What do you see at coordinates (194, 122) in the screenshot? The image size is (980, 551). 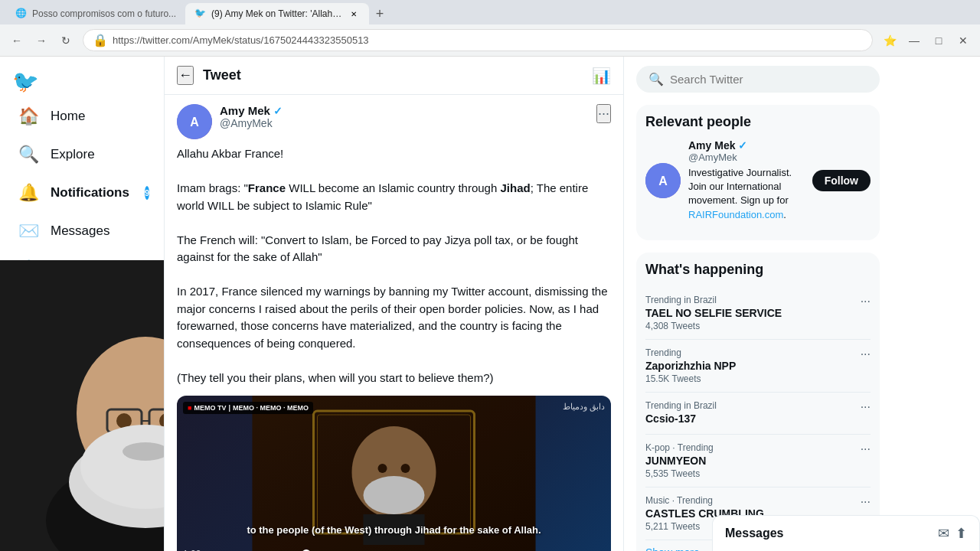 I see `tweet-author-avatar: A` at bounding box center [194, 122].